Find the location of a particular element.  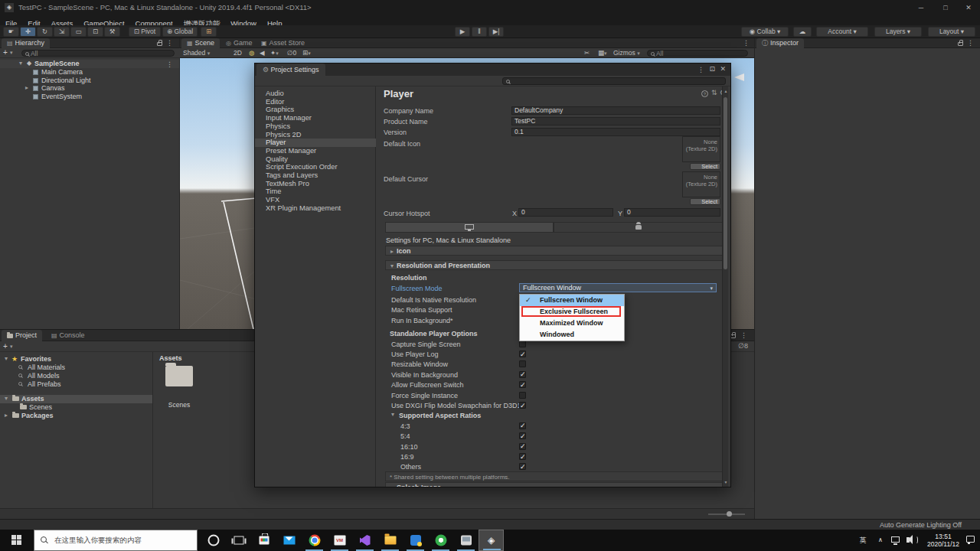

scene-gizmo-axis is located at coordinates (740, 77).